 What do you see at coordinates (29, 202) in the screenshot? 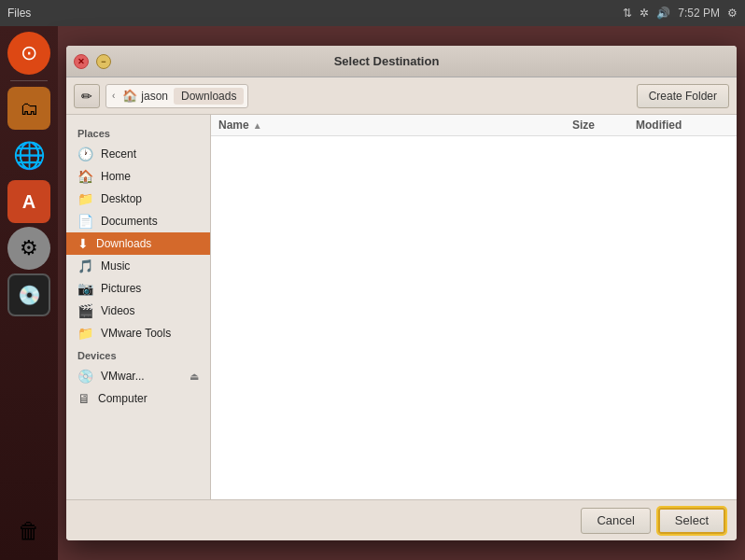
I see `launcher-font-icon: A` at bounding box center [29, 202].